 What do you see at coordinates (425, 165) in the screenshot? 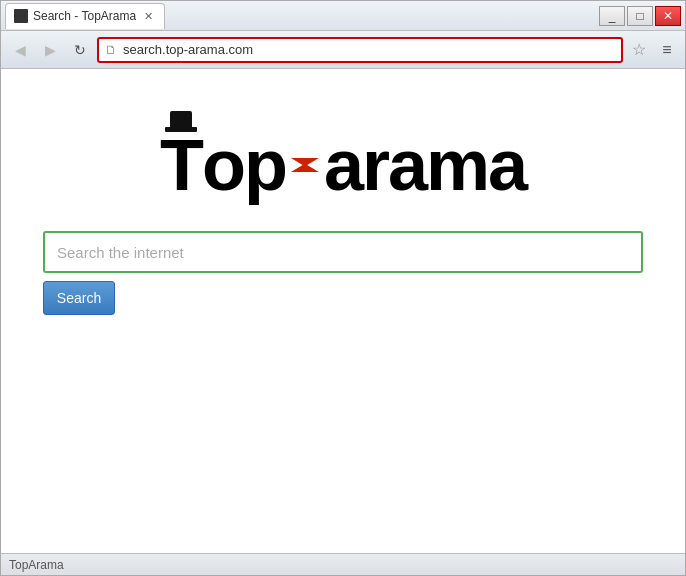
I see `logo-arama: arama` at bounding box center [425, 165].